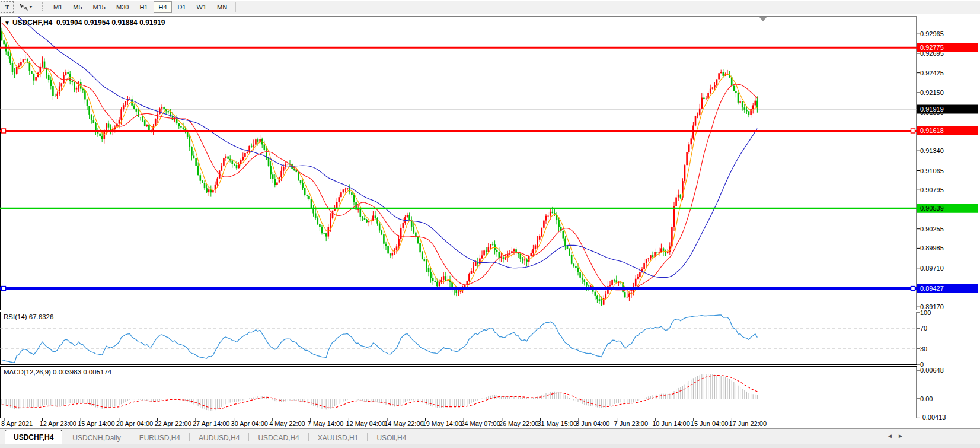 This screenshot has width=980, height=448. I want to click on tab-separator, so click(308, 437).